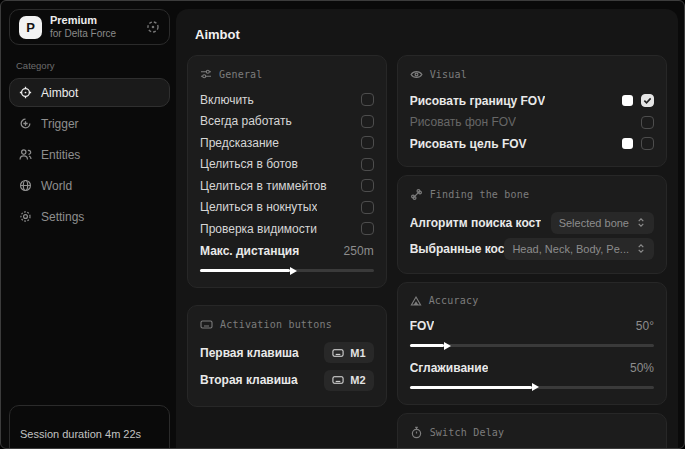 Image resolution: width=685 pixels, height=449 pixels. Describe the element at coordinates (258, 207) in the screenshot. I see `toggle-label: Целиться в нокнутых` at that location.